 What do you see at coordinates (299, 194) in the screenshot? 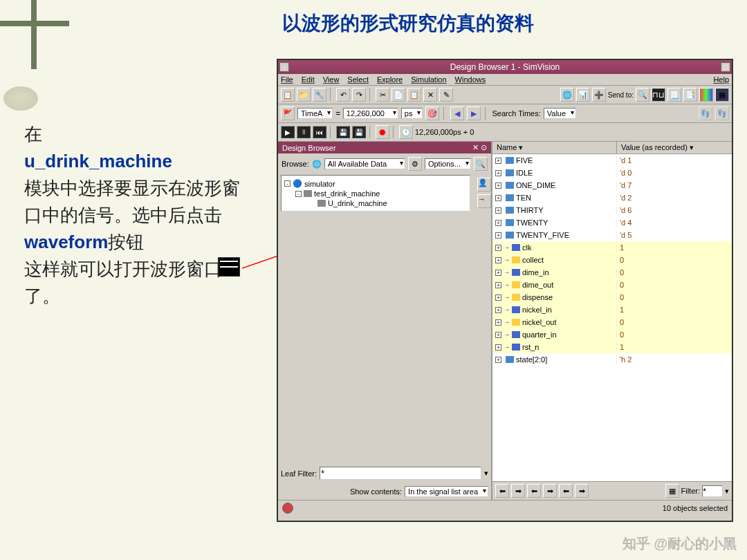
I see `collapse-icon: -` at bounding box center [299, 194].